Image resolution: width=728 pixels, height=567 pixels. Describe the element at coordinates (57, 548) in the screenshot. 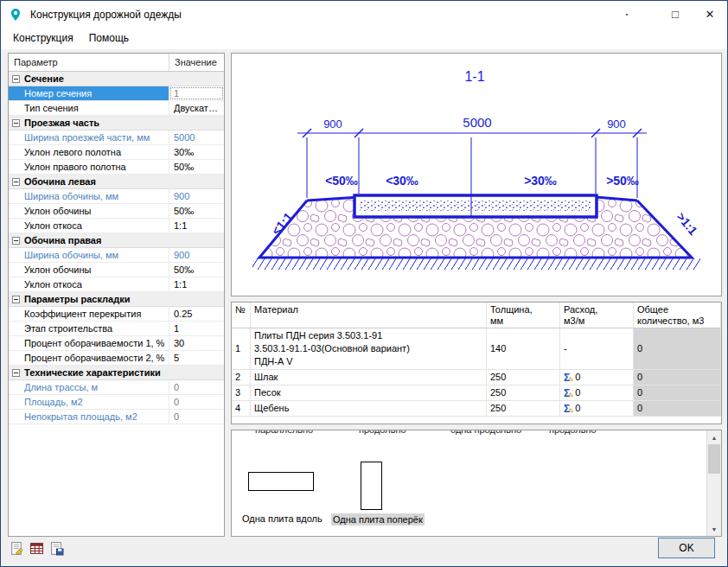

I see `document-save-button` at that location.